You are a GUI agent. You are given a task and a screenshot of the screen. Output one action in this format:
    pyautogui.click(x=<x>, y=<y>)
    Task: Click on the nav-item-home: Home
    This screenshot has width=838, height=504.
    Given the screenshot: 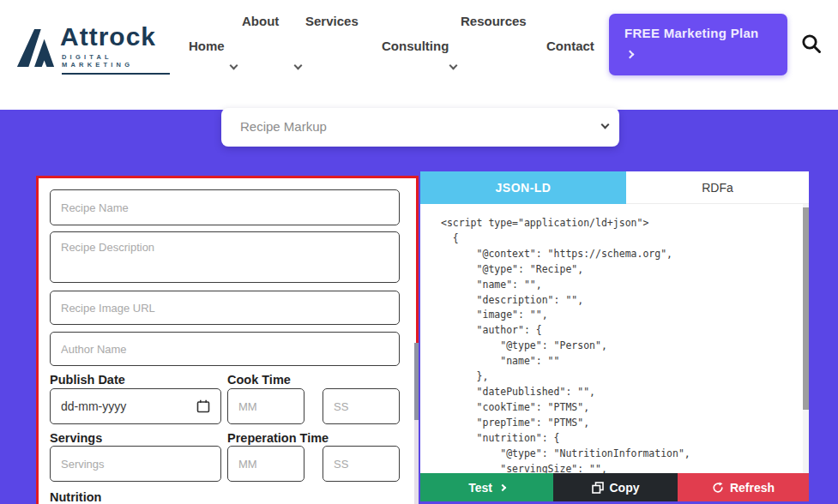 What is the action you would take?
    pyautogui.click(x=207, y=46)
    